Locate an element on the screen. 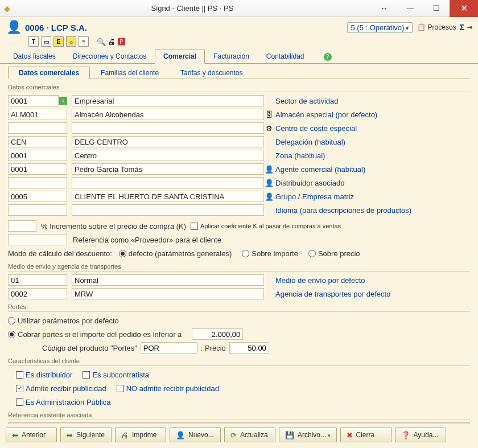  k-percent is located at coordinates (22, 226).